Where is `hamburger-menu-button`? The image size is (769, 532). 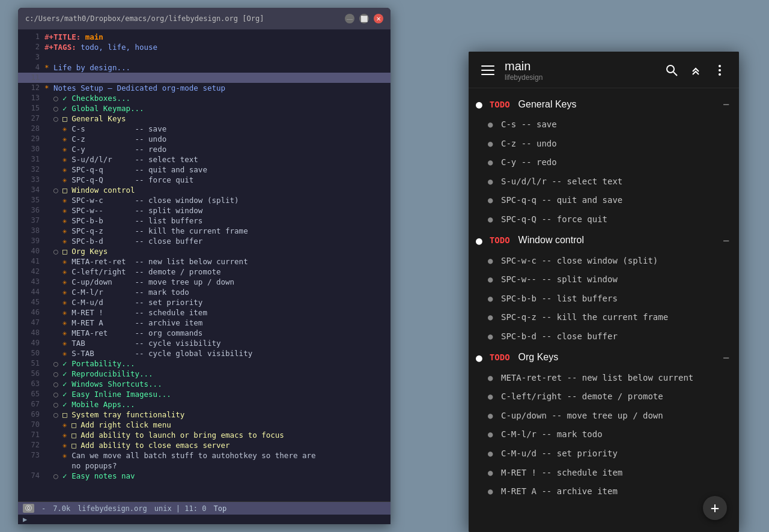 hamburger-menu-button is located at coordinates (488, 70).